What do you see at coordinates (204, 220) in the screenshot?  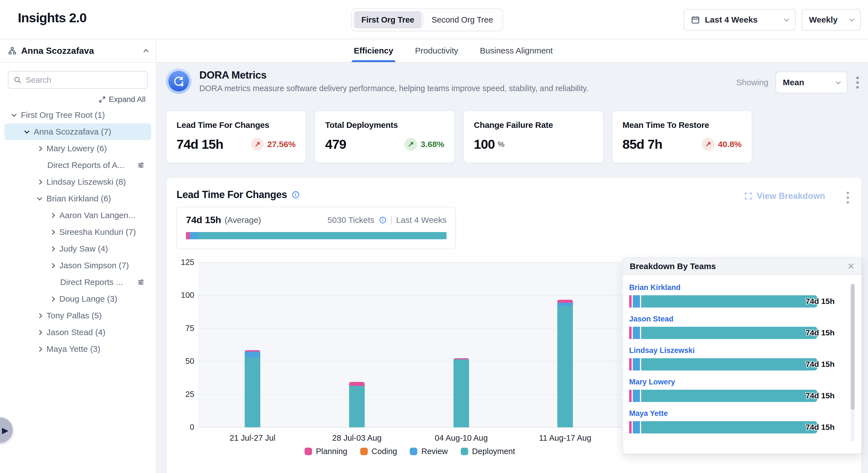 I see `summary-value: 74d 15h` at bounding box center [204, 220].